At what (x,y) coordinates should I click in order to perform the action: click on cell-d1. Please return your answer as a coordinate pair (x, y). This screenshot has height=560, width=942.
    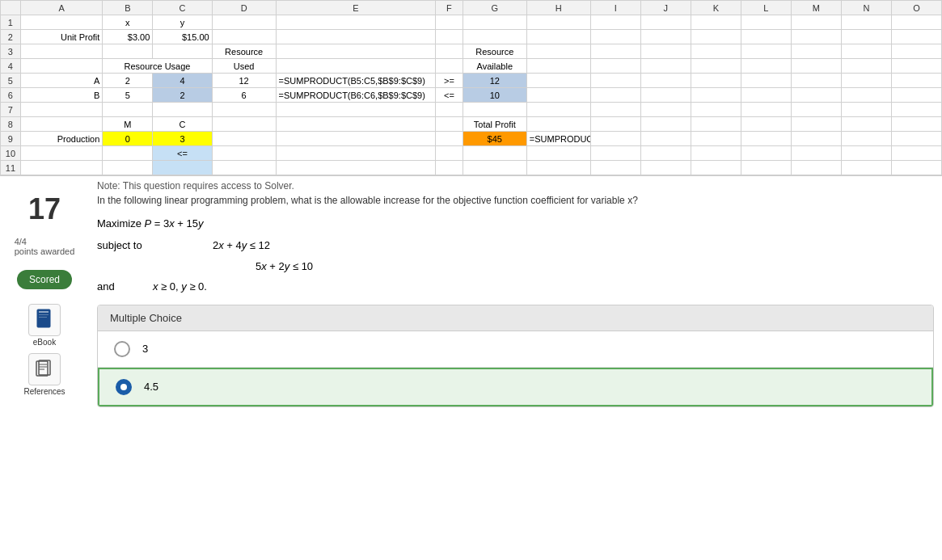
    Looking at the image, I should click on (244, 23).